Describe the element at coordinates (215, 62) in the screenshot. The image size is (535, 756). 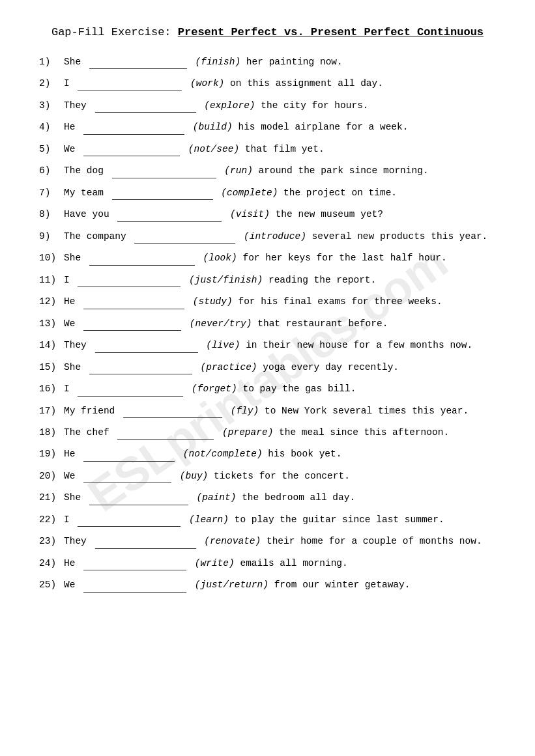
I see `hint-text: (finish)` at that location.